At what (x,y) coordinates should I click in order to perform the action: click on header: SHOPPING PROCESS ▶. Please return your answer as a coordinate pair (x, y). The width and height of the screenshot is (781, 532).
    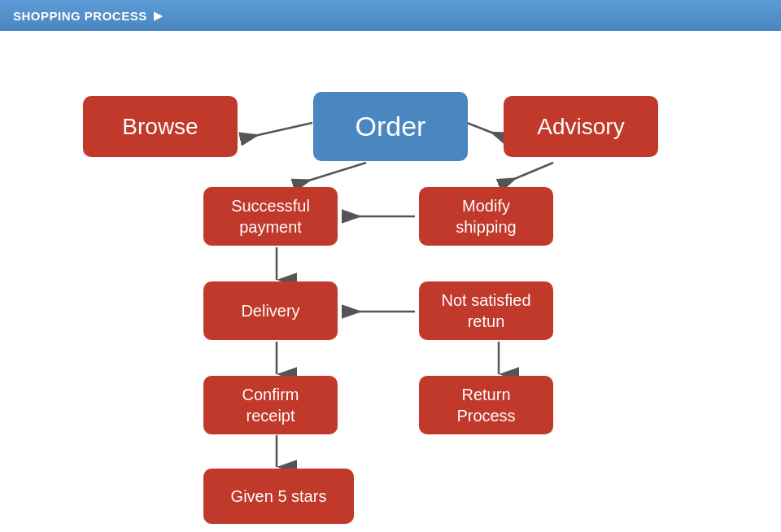
    Looking at the image, I should click on (390, 15).